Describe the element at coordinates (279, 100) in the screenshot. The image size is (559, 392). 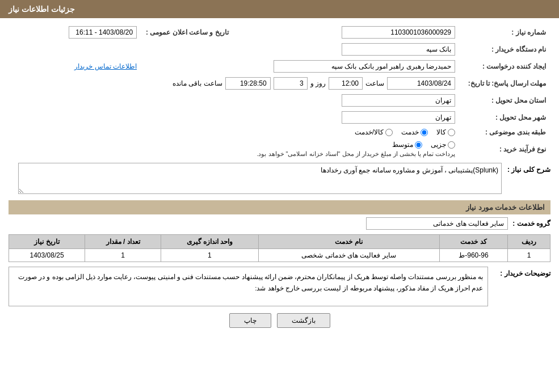
I see `ostan-row: استان محل تحویل : تهران` at that location.